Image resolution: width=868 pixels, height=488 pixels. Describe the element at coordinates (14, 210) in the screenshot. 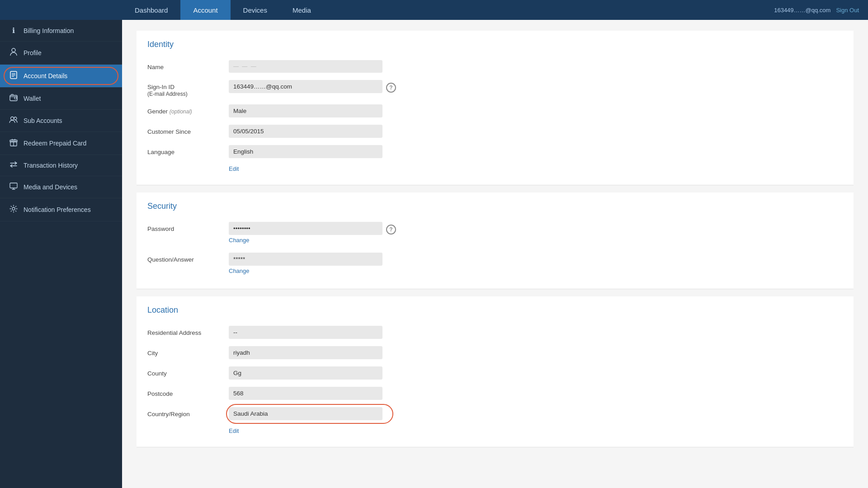

I see `gear-icon` at that location.